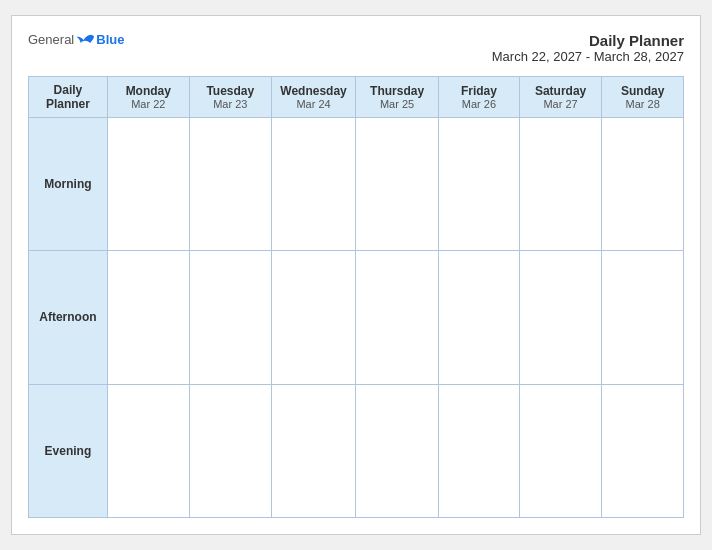 This screenshot has width=712, height=550. I want to click on evening-wed-cell, so click(313, 450).